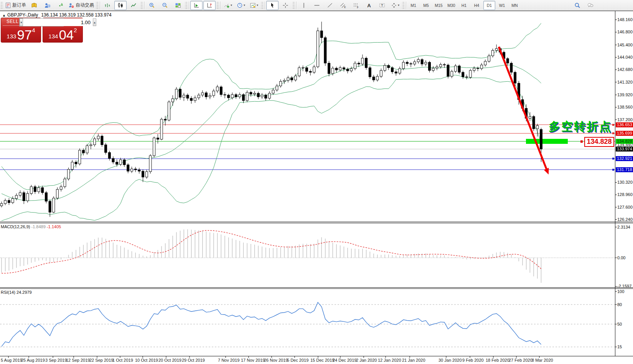  I want to click on turning-point-annotation: 多空转折点, so click(580, 127).